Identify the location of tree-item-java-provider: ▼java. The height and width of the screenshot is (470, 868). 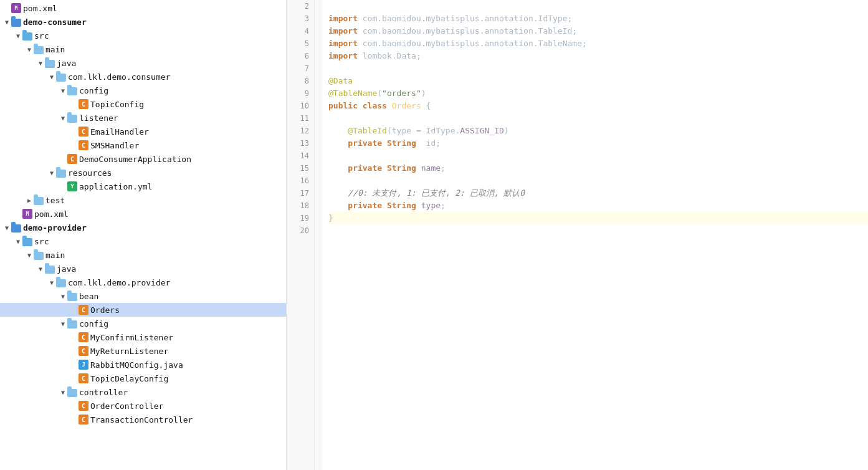
(143, 269).